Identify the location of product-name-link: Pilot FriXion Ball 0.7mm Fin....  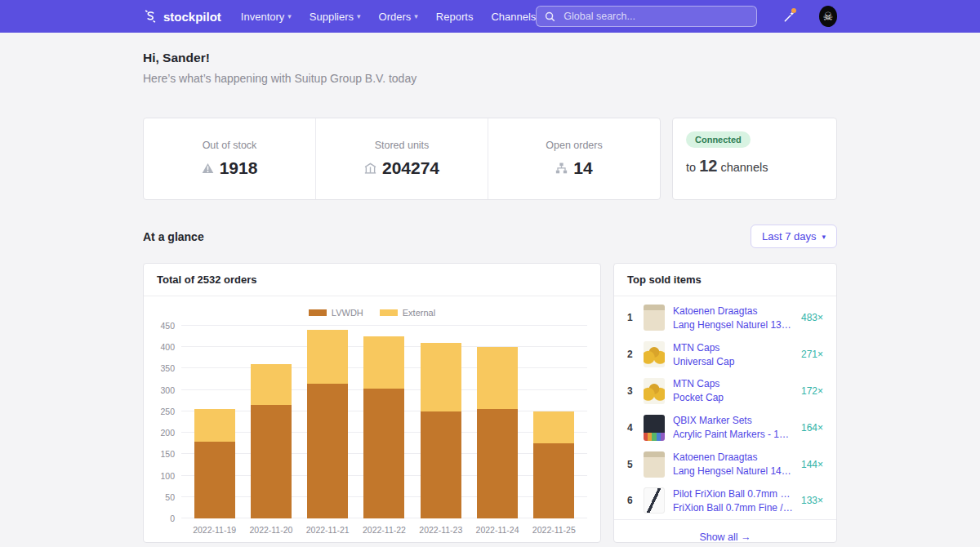
(733, 494).